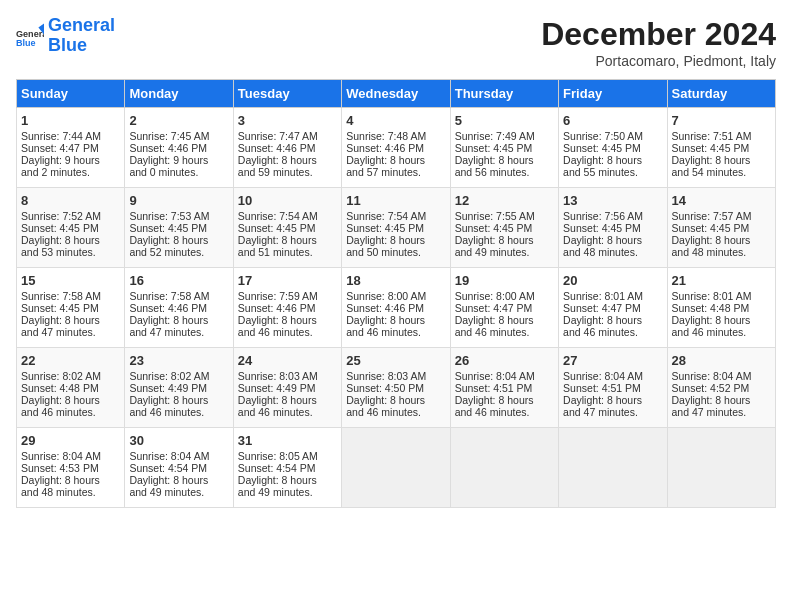 Image resolution: width=792 pixels, height=612 pixels. I want to click on day-number: 14, so click(722, 200).